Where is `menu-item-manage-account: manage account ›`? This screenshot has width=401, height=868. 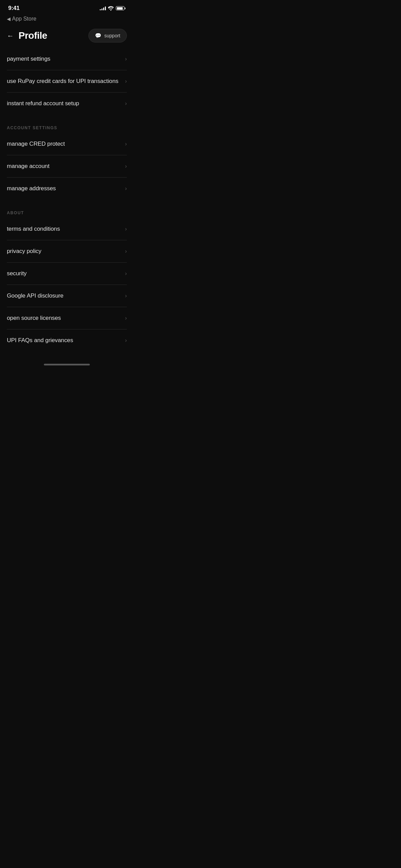
menu-item-manage-account: manage account › is located at coordinates (67, 167).